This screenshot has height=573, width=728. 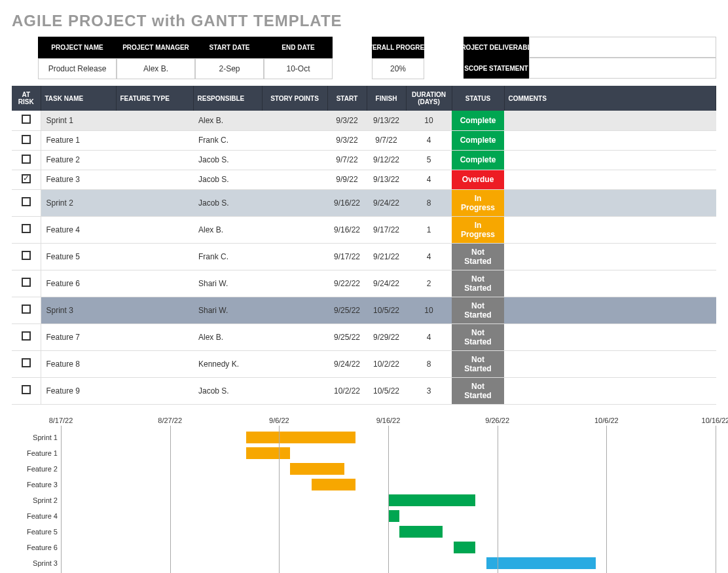 What do you see at coordinates (623, 68) in the screenshot?
I see `meta-value-scope` at bounding box center [623, 68].